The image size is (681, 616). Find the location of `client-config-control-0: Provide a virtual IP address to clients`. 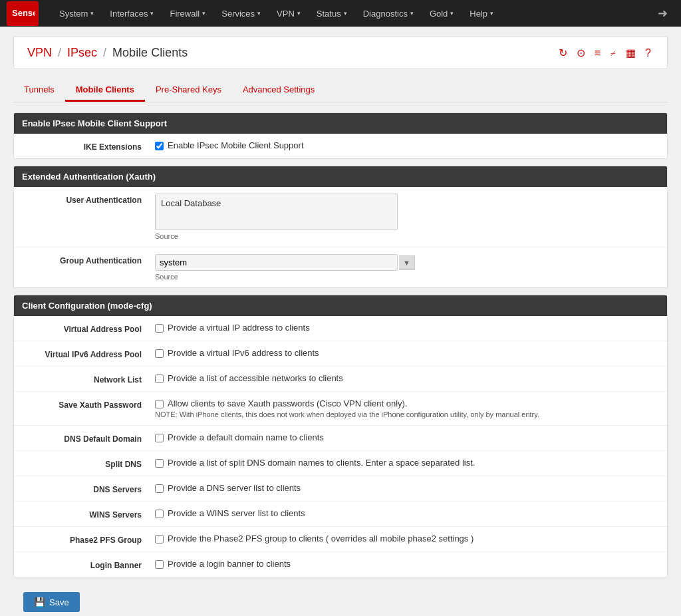

client-config-control-0: Provide a virtual IP address to clients is located at coordinates (407, 327).